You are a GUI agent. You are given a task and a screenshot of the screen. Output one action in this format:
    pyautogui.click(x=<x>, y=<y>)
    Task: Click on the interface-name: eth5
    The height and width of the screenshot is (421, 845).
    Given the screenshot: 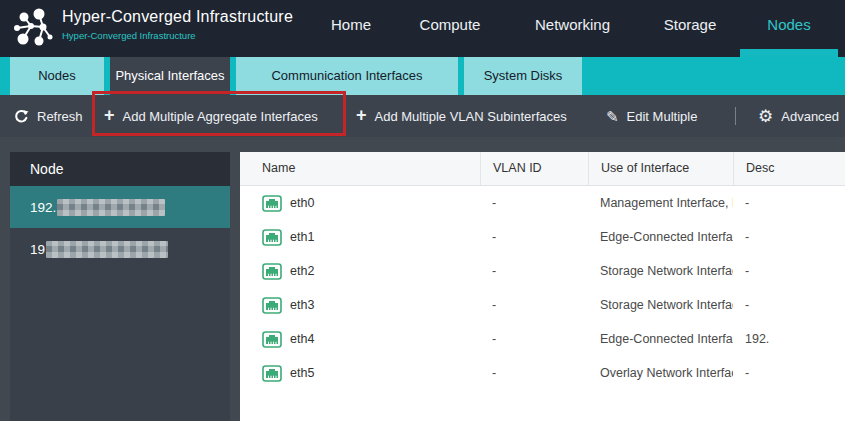 What is the action you would take?
    pyautogui.click(x=302, y=373)
    